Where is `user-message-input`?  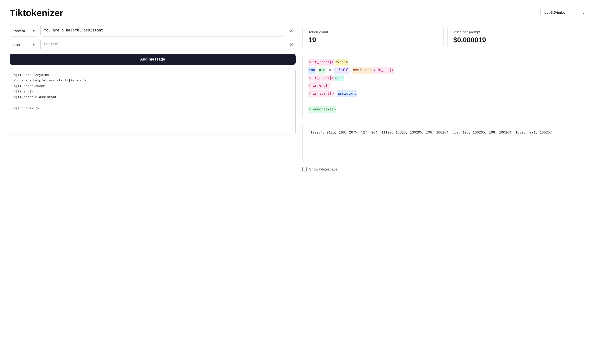 user-message-input is located at coordinates (163, 45).